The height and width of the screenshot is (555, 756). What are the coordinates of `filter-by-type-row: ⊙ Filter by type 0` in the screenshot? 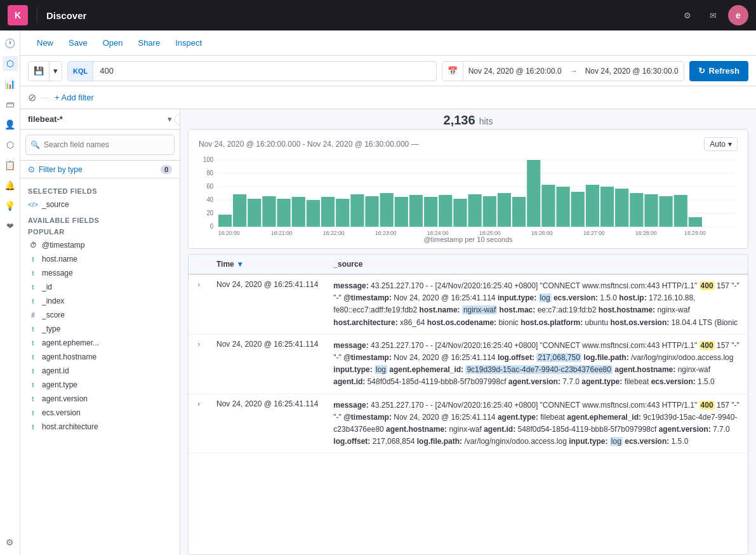 It's located at (100, 170).